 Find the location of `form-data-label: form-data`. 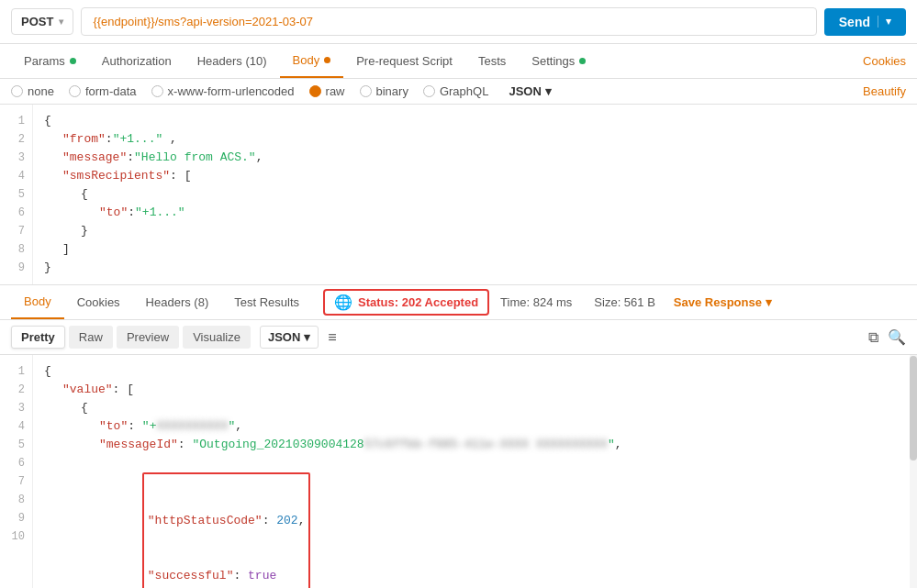

form-data-label: form-data is located at coordinates (111, 92).